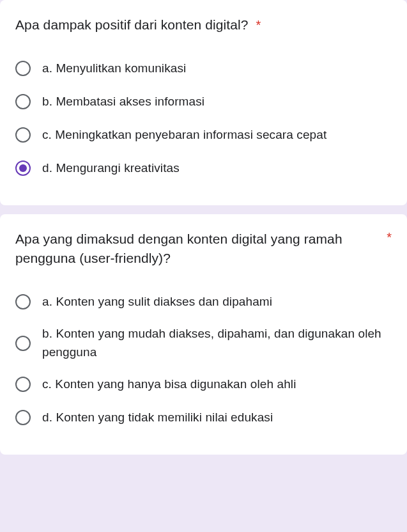 Image resolution: width=407 pixels, height=532 pixels. What do you see at coordinates (203, 418) in the screenshot?
I see `radio-option: d. Konten yang tidak memiliki nilai eduk…` at bounding box center [203, 418].